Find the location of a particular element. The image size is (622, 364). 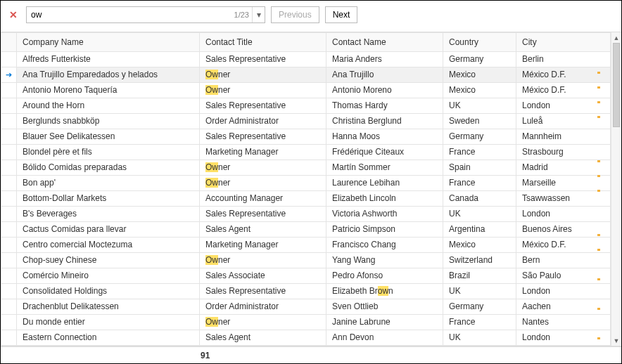

cell-contact: Laurence Lebihan is located at coordinates (385, 183).